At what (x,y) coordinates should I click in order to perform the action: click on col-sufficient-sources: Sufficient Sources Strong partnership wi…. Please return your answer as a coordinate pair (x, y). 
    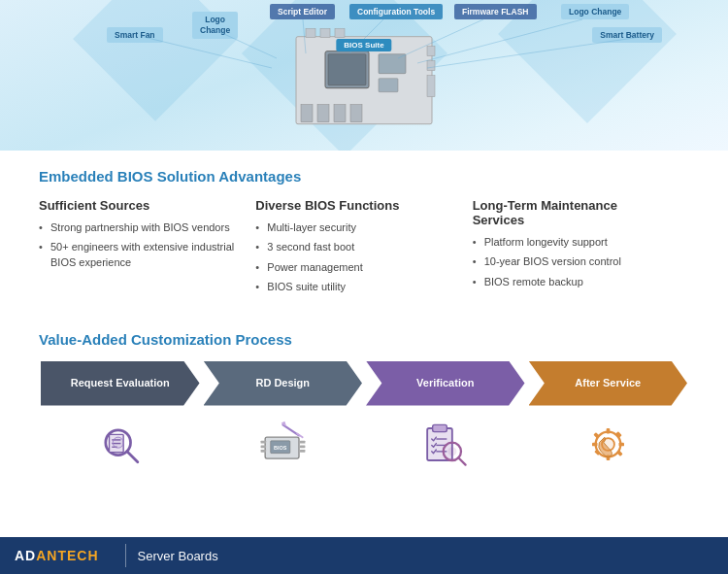
    Looking at the image, I should click on (148, 249).